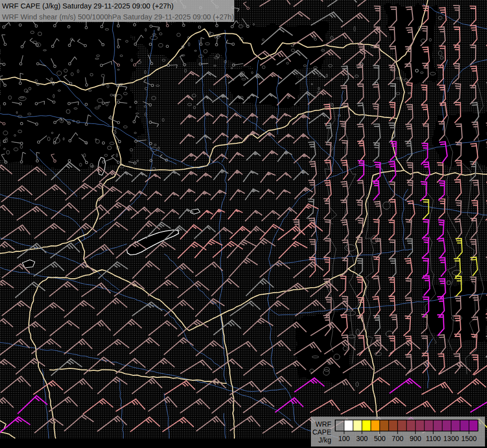  What do you see at coordinates (323, 424) in the screenshot?
I see `svg-text: WRF` at bounding box center [323, 424].